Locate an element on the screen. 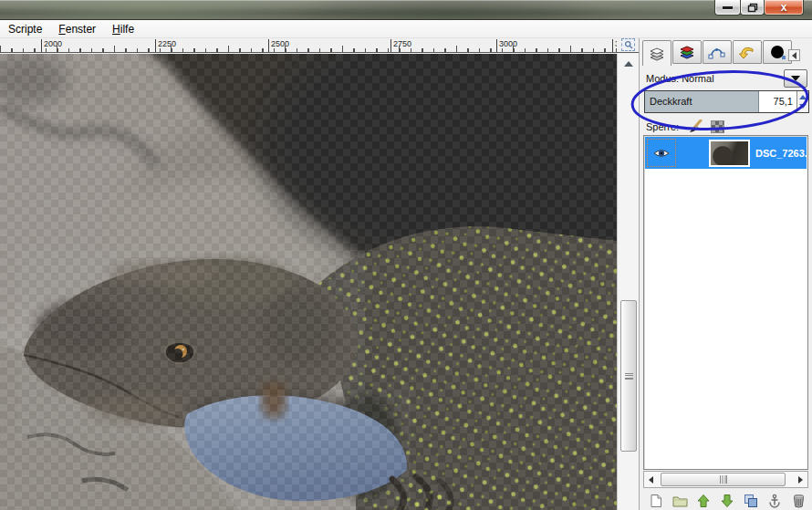  minimize-button is located at coordinates (728, 7).